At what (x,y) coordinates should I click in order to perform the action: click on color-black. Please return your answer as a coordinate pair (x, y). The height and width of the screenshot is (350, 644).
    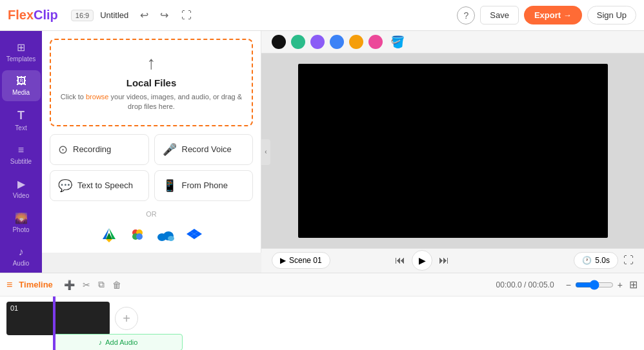
    Looking at the image, I should click on (279, 42).